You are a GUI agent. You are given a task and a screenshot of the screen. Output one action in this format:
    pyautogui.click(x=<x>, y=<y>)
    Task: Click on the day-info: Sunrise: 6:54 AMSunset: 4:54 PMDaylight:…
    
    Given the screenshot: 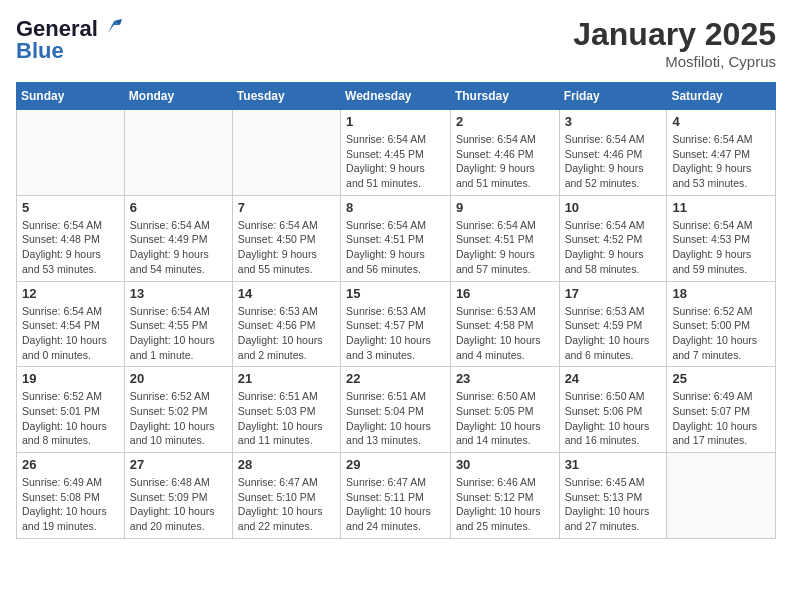 What is the action you would take?
    pyautogui.click(x=70, y=334)
    